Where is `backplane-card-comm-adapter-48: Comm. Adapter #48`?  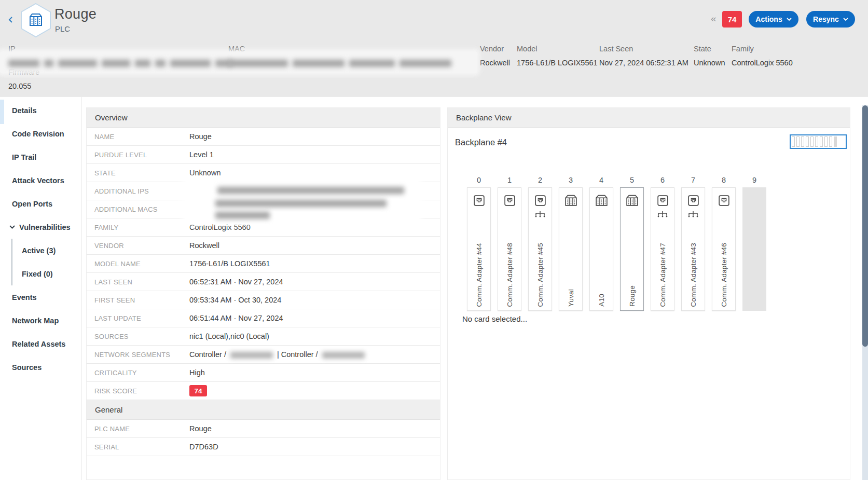 backplane-card-comm-adapter-48: Comm. Adapter #48 is located at coordinates (509, 249).